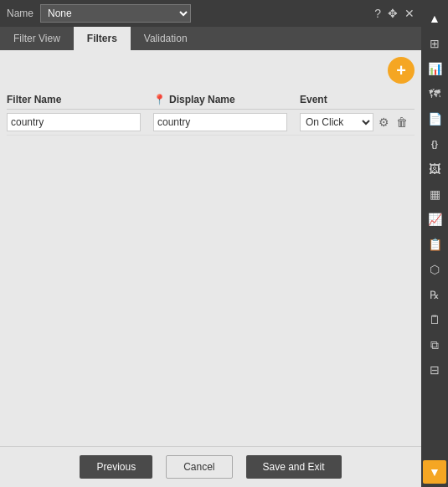  I want to click on move-icon: ✥, so click(393, 13).